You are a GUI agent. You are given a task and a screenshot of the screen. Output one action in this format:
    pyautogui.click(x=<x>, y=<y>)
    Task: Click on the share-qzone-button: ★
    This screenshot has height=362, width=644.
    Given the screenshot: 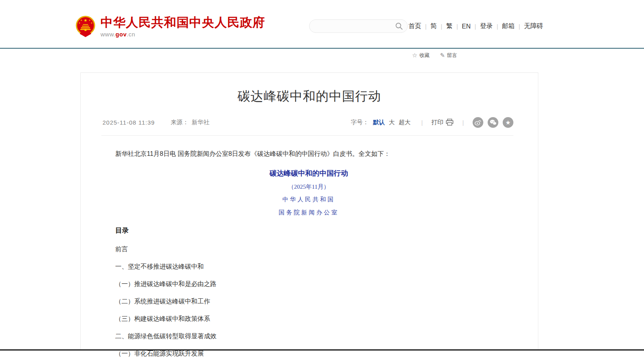 What is the action you would take?
    pyautogui.click(x=508, y=123)
    